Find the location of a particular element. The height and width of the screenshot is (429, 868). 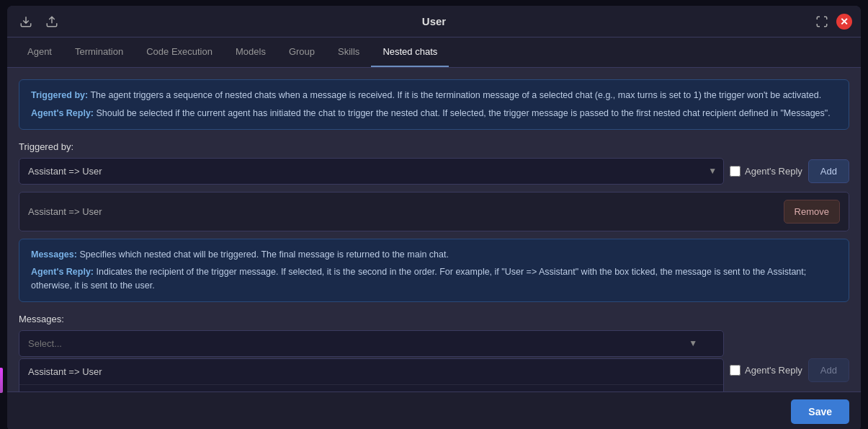

upload-icon is located at coordinates (52, 22).